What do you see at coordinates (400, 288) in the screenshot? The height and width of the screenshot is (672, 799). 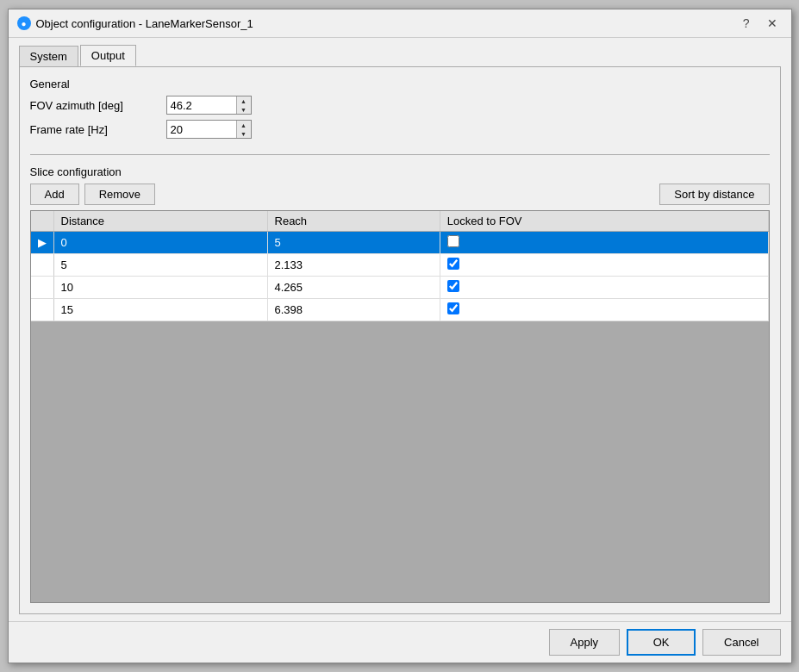 I see `table-row: 104.265` at bounding box center [400, 288].